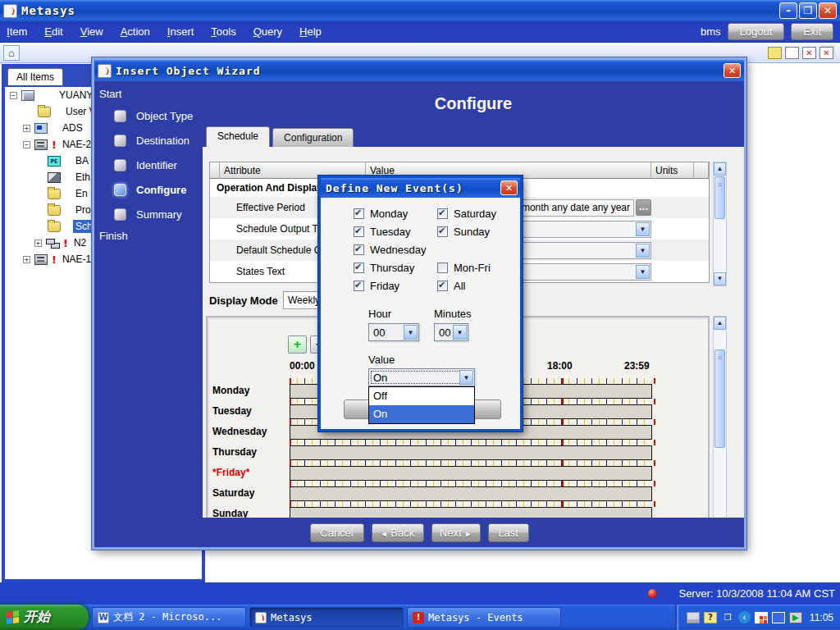 The image size is (840, 630). What do you see at coordinates (359, 249) in the screenshot?
I see `wednesday-checkbox` at bounding box center [359, 249].